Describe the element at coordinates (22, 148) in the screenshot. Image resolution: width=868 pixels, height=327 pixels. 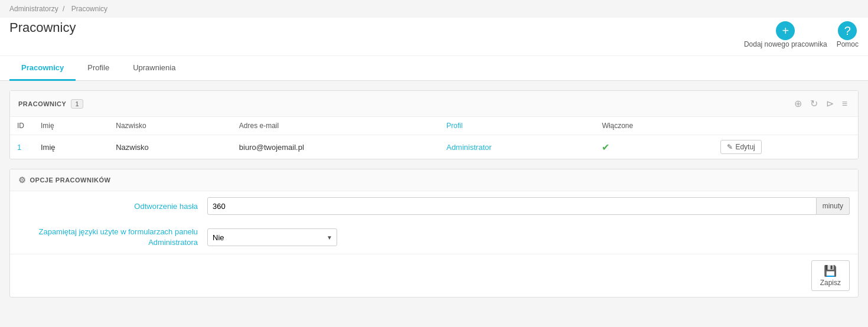
I see `cell-id: 1` at that location.